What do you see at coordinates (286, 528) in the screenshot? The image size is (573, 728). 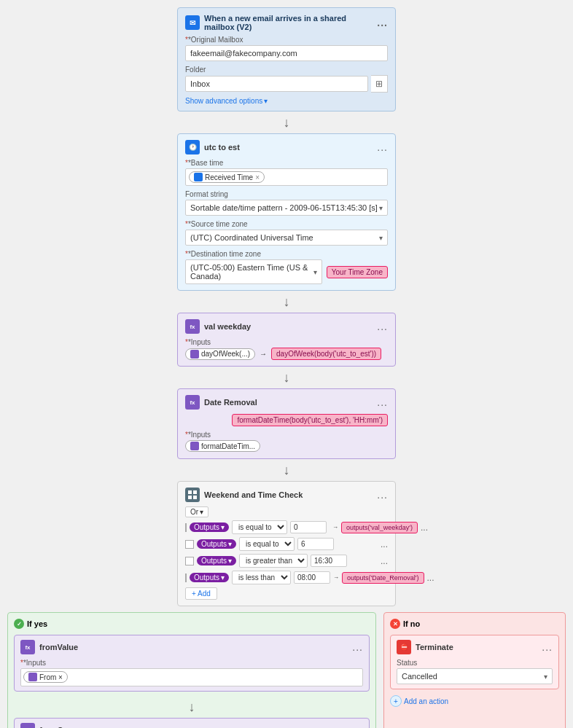 I see `condition-row-1: Outputs ▾ is equal to → outputs('val_wee…` at bounding box center [286, 528].